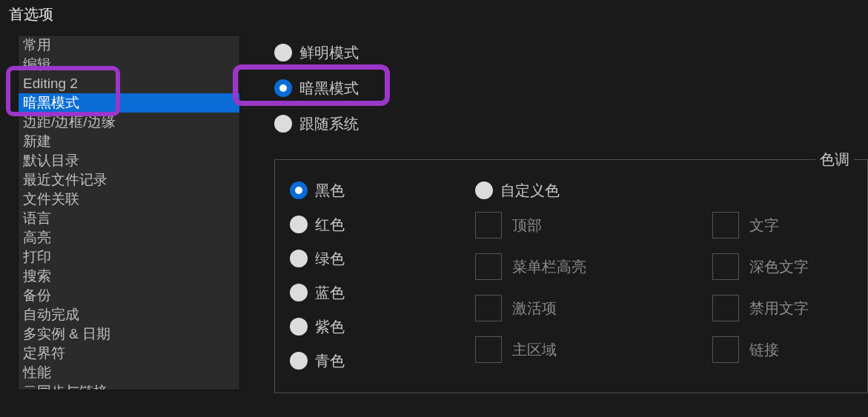 This screenshot has height=417, width=868. Describe the element at coordinates (330, 259) in the screenshot. I see `radio-label: 绿色` at that location.